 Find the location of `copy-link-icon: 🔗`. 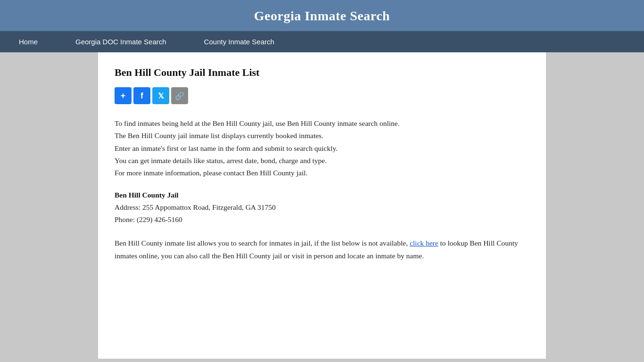

copy-link-icon: 🔗 is located at coordinates (180, 96).